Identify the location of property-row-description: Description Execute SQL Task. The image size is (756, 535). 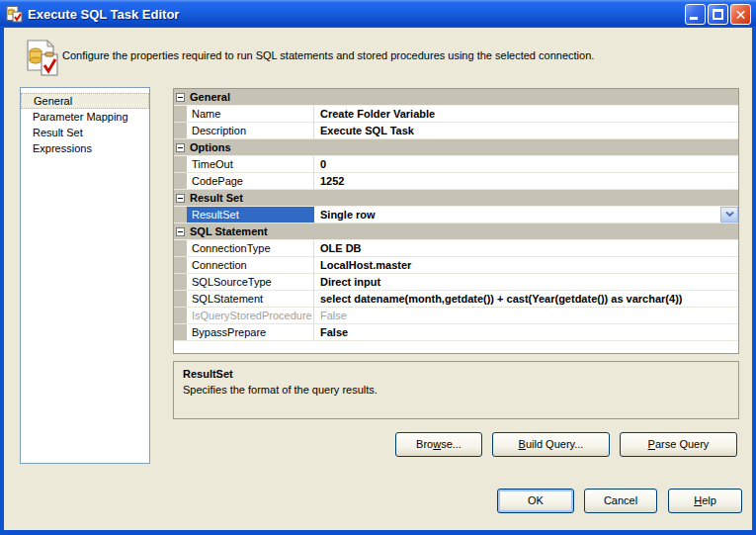
(457, 131).